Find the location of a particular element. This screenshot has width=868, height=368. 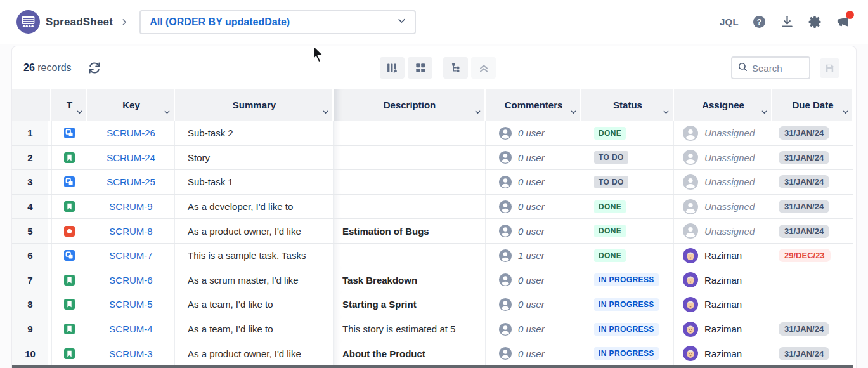

header-description: Description is located at coordinates (410, 105).